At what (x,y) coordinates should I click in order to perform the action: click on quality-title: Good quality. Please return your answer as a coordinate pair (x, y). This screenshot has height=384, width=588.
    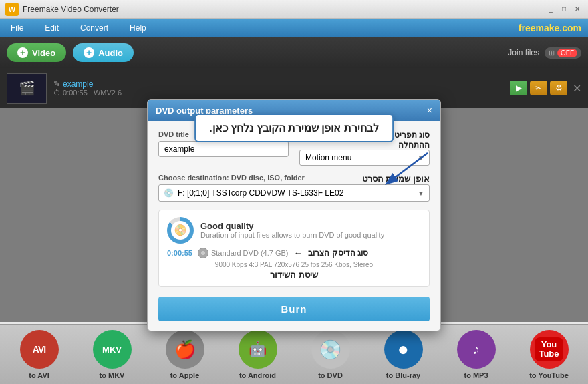
    Looking at the image, I should click on (311, 226).